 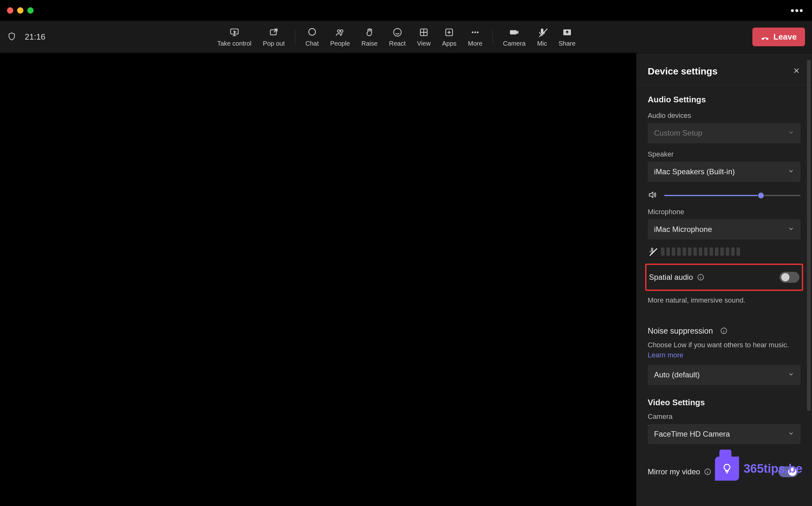 What do you see at coordinates (681, 331) in the screenshot?
I see `noise-suppression-label: Noise suppression` at bounding box center [681, 331].